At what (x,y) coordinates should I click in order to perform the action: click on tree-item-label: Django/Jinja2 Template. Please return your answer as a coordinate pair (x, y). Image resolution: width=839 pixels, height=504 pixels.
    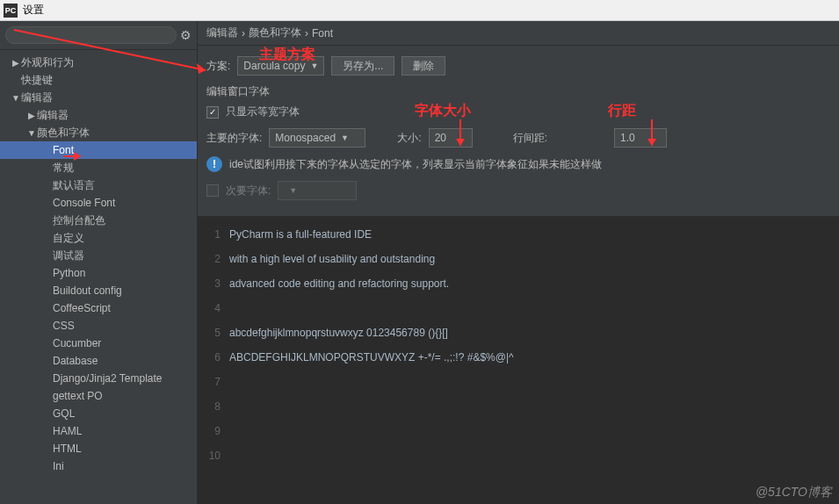
    Looking at the image, I should click on (107, 378).